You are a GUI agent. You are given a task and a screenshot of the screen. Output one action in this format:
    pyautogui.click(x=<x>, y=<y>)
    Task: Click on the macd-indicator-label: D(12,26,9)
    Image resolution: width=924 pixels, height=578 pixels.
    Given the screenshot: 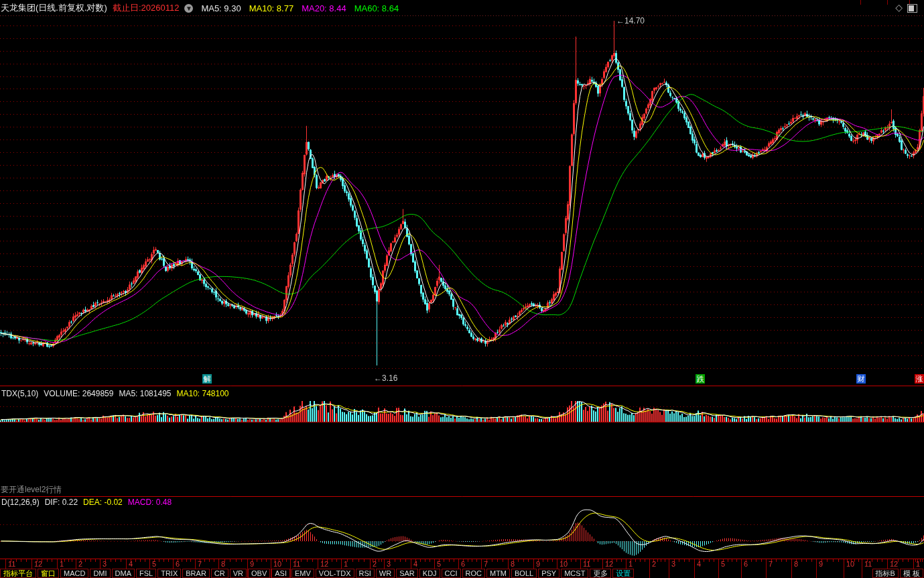 What is the action you would take?
    pyautogui.click(x=20, y=502)
    